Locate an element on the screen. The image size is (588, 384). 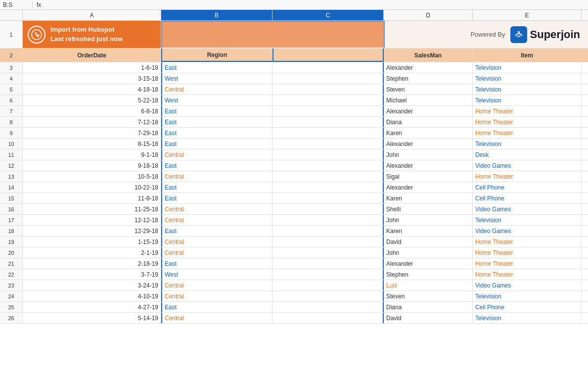
cell-region-25: East is located at coordinates (217, 307).